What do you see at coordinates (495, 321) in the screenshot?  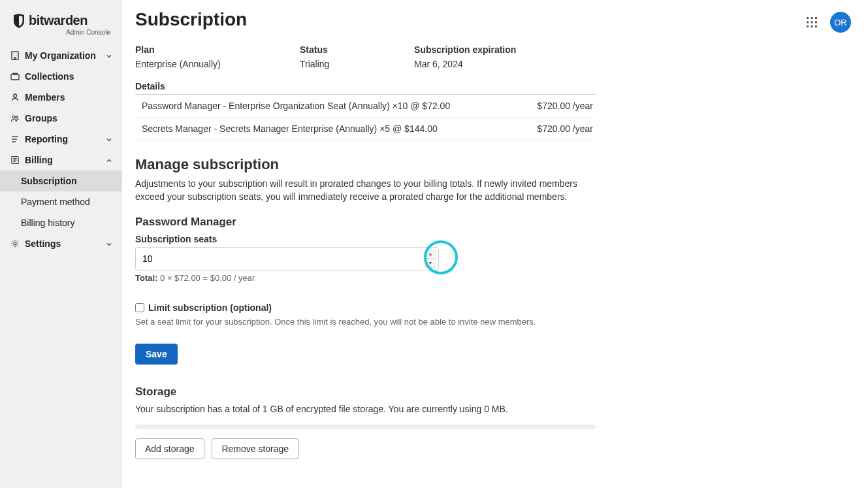 I see `limit-help: Set a seat limit for your subscription. …` at bounding box center [495, 321].